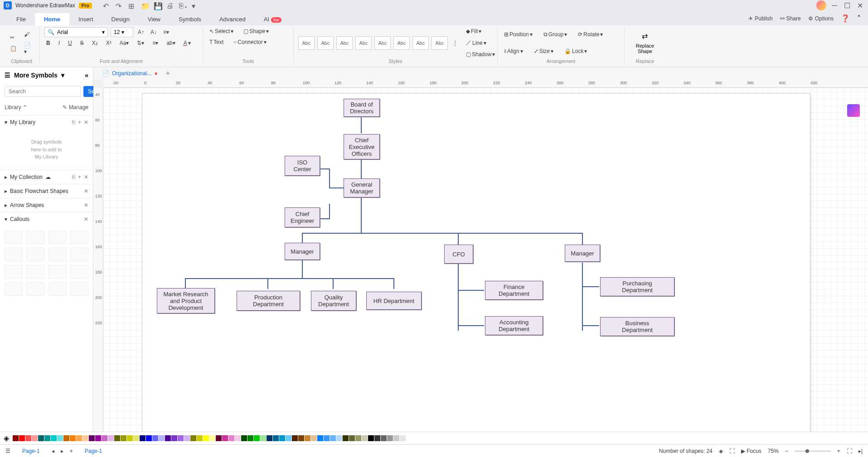 The width and height of the screenshot is (868, 457). What do you see at coordinates (53, 451) in the screenshot?
I see `page-prev-icon: ◂` at bounding box center [53, 451].